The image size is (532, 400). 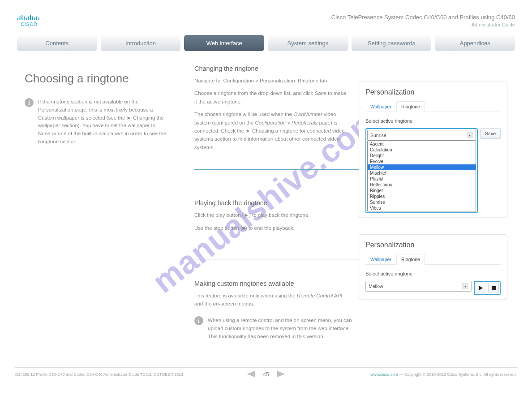 I want to click on playback-controls, so click(x=487, y=288).